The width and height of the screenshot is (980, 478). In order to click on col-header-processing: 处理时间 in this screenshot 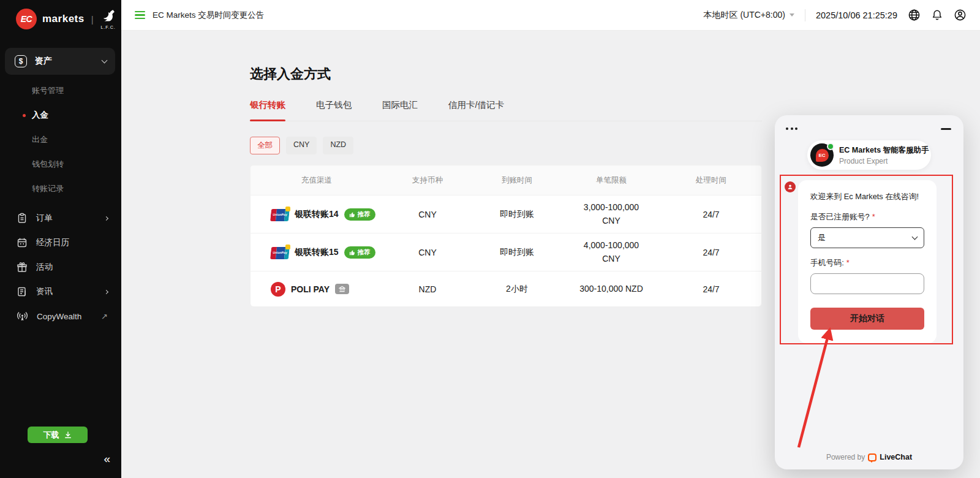, I will do `click(711, 180)`.